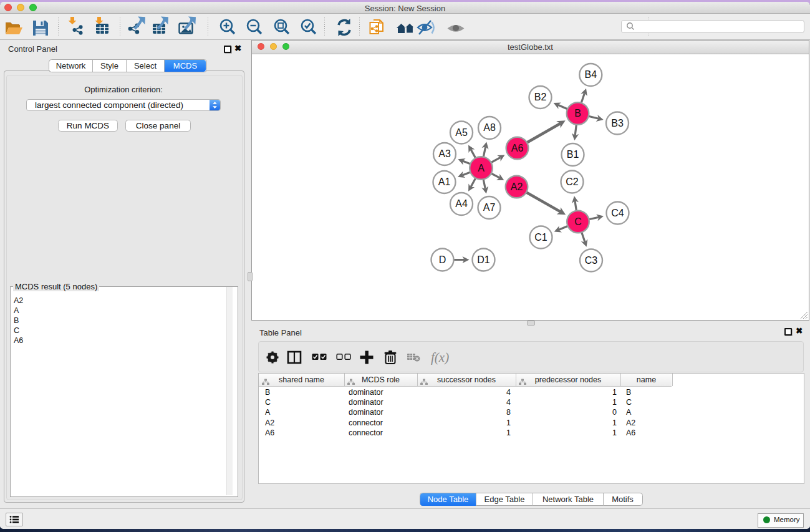 The width and height of the screenshot is (810, 532). Describe the element at coordinates (518, 148) in the screenshot. I see `svg-text: A6` at that location.